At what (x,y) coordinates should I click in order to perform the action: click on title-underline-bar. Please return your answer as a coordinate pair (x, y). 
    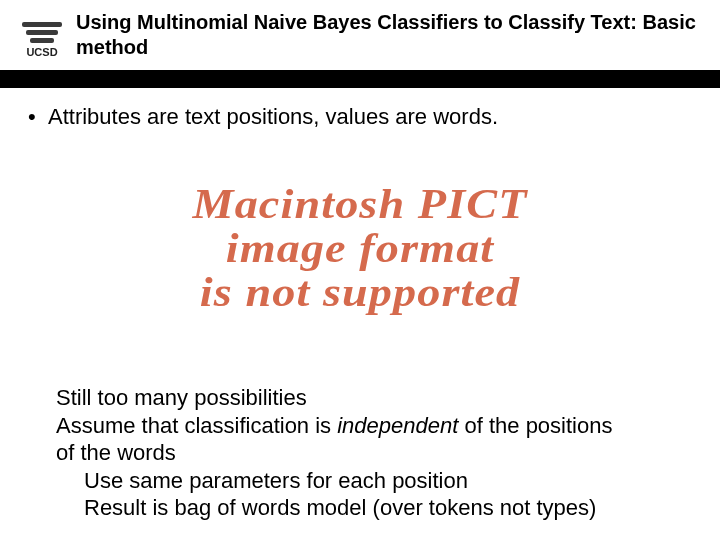
    Looking at the image, I should click on (360, 79).